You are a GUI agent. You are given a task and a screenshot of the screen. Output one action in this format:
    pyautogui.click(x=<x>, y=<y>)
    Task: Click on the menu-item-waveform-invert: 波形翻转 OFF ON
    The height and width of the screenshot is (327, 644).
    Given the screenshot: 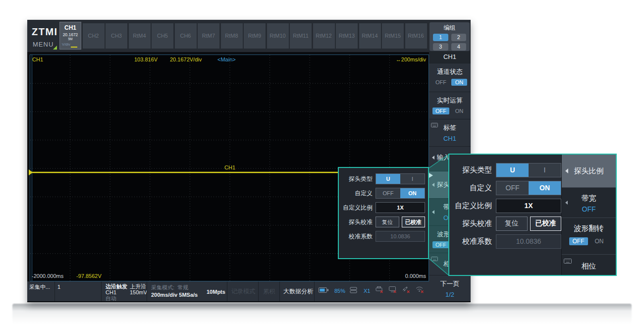 What is the action you would take?
    pyautogui.click(x=589, y=236)
    